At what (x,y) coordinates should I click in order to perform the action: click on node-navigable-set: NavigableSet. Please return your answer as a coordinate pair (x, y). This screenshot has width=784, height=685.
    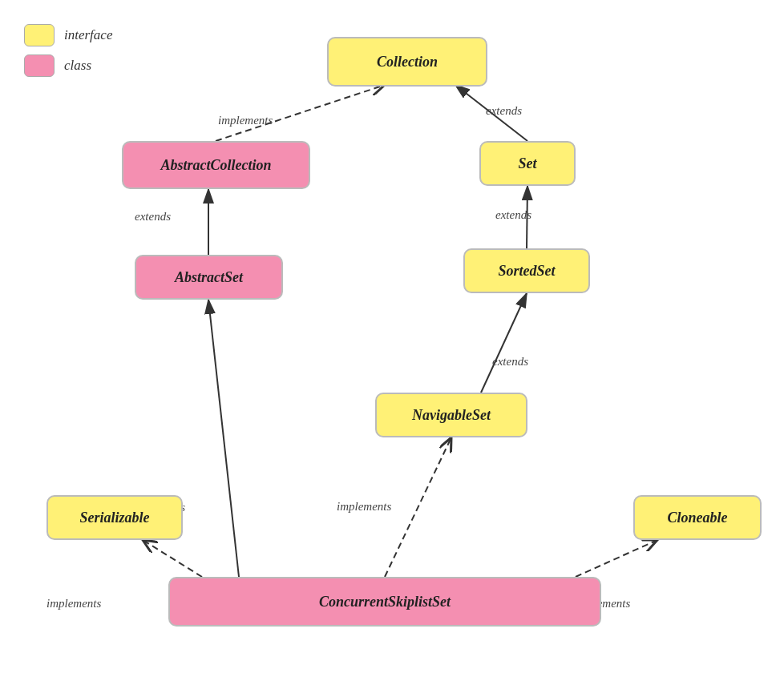
    Looking at the image, I should click on (451, 415).